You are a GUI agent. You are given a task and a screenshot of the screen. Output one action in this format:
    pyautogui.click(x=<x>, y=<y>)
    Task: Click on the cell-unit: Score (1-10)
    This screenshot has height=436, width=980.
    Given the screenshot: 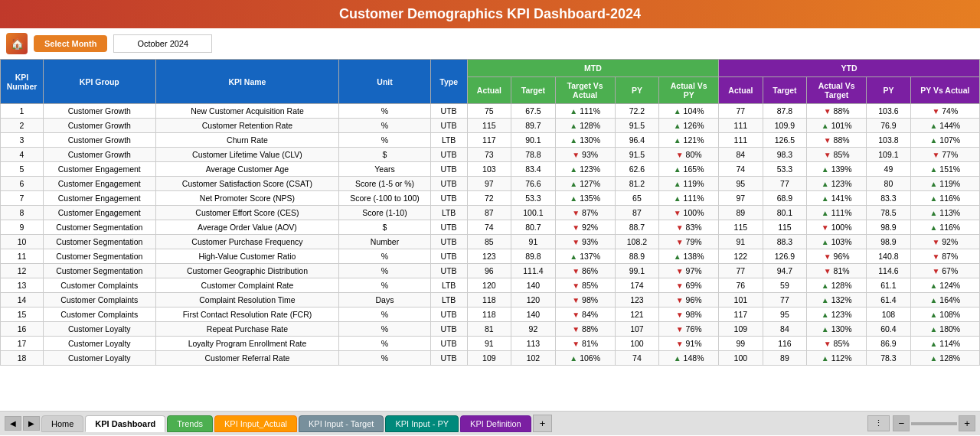 What is the action you would take?
    pyautogui.click(x=384, y=213)
    